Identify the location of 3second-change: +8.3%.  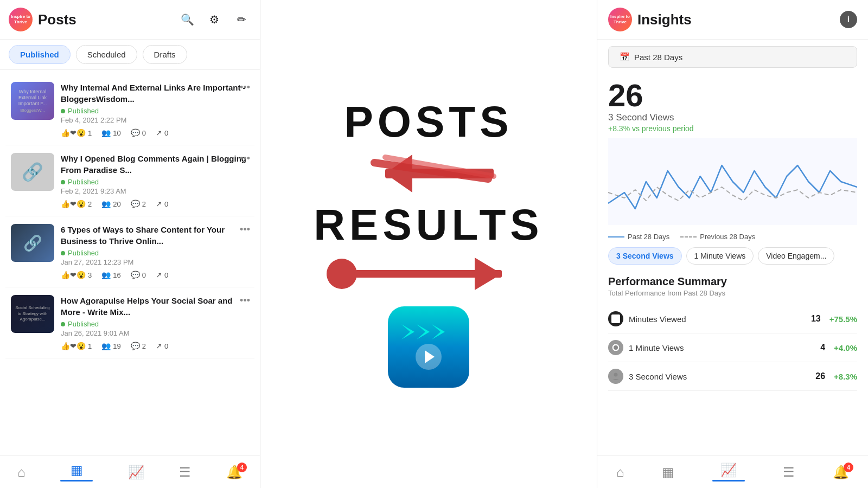
(845, 376).